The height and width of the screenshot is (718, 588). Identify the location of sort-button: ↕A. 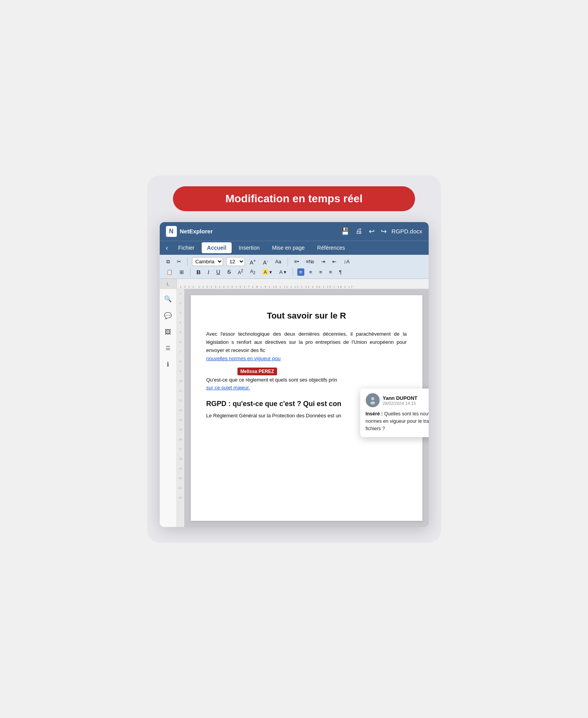
(347, 261).